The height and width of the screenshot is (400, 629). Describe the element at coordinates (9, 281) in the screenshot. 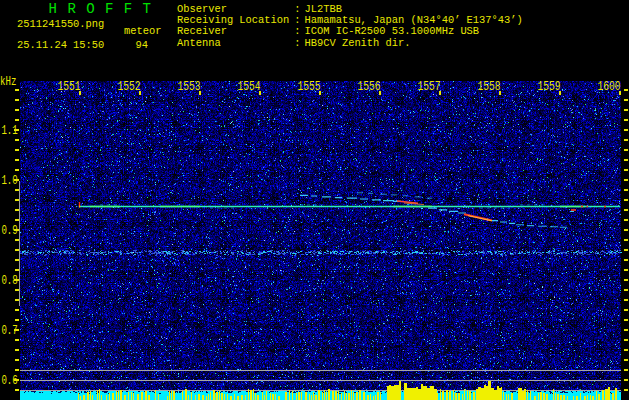

I see `svg-text: 0.8` at that location.